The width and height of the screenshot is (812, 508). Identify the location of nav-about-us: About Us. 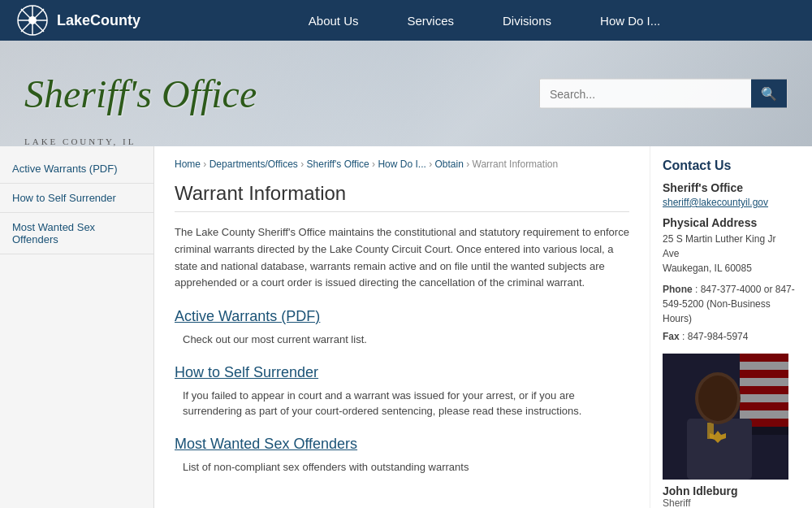
(334, 21).